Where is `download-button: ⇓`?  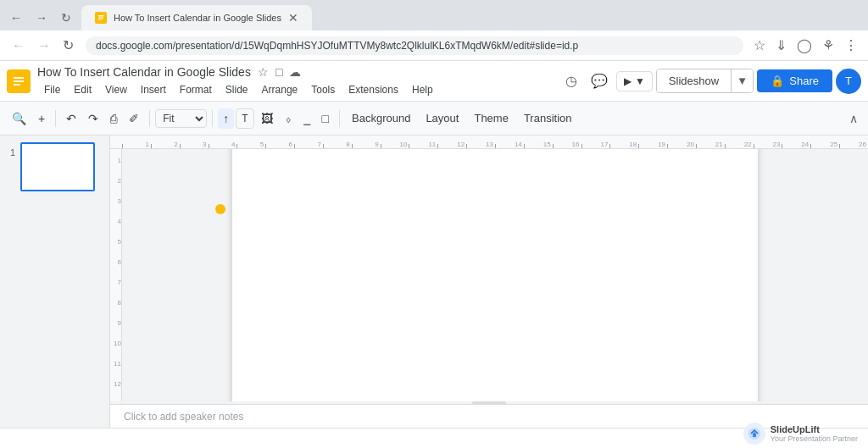 download-button: ⇓ is located at coordinates (782, 46).